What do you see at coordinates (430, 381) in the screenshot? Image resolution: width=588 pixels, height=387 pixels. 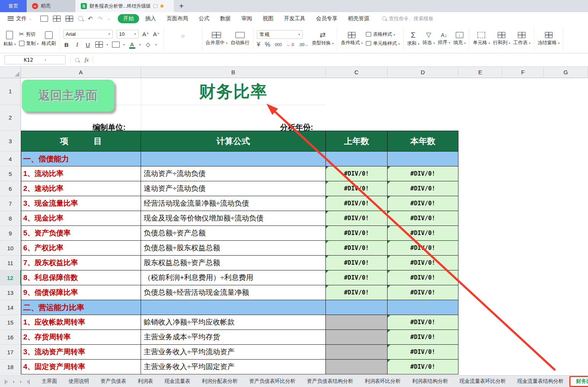 I see `sheet-tab-income-struct: 利润表结构分析` at bounding box center [430, 381].